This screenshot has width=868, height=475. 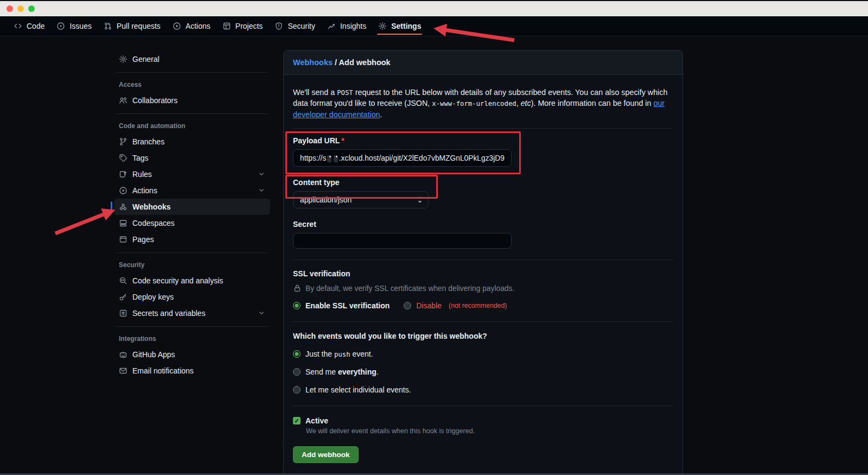 I want to click on sidebar-item-branches: Branches, so click(x=192, y=142).